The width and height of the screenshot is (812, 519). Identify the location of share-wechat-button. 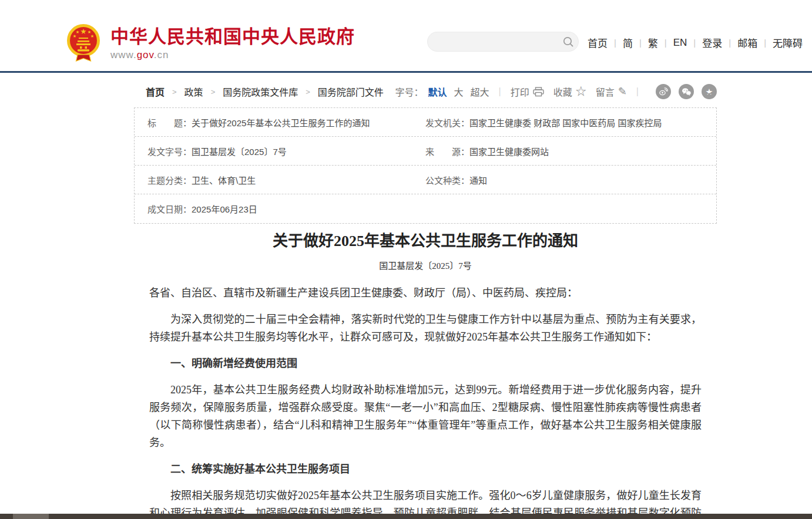
(686, 92).